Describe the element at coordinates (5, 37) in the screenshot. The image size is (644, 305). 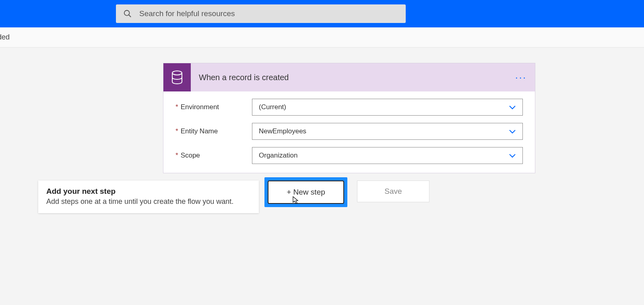
I see `sub-bar-text: rded` at that location.